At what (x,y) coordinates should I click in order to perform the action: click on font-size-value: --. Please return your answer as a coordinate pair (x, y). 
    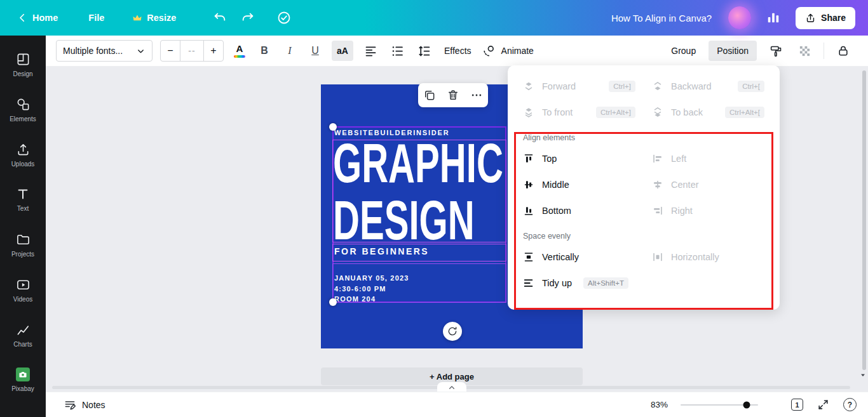
    Looking at the image, I should click on (192, 51).